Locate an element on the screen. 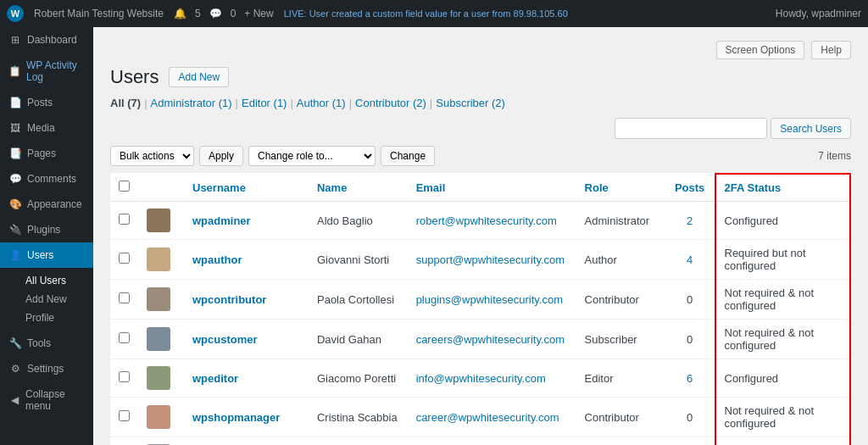 The width and height of the screenshot is (868, 445). username-link: wpcontributor is located at coordinates (229, 300).